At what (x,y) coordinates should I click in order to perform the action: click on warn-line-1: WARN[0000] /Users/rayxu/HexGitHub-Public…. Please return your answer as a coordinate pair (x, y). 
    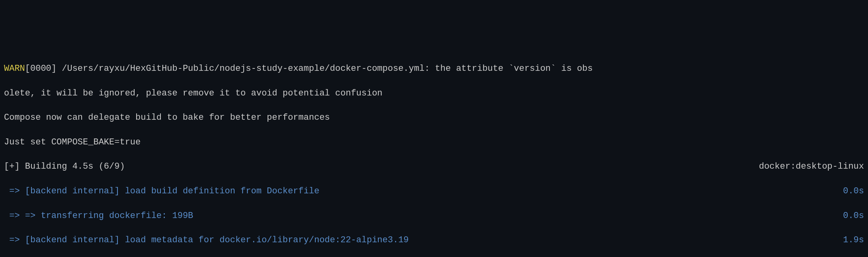
    Looking at the image, I should click on (434, 69).